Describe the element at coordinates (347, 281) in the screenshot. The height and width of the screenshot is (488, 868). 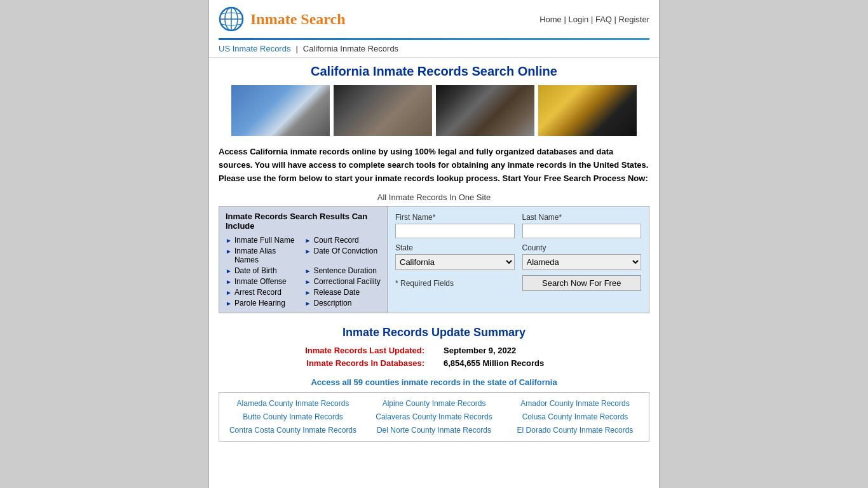
I see `result-label: Correctional Facility` at that location.